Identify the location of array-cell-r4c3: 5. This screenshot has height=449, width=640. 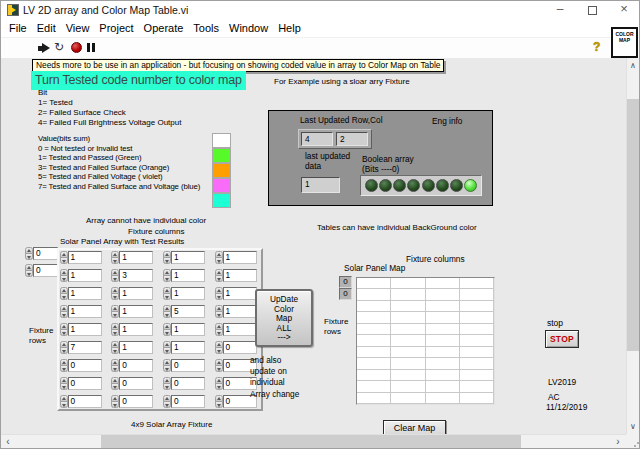
(188, 312).